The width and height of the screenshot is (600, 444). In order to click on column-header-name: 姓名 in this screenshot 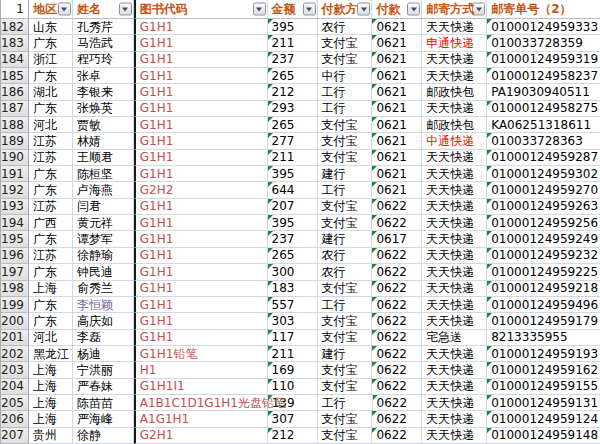, I will do `click(104, 10)`.